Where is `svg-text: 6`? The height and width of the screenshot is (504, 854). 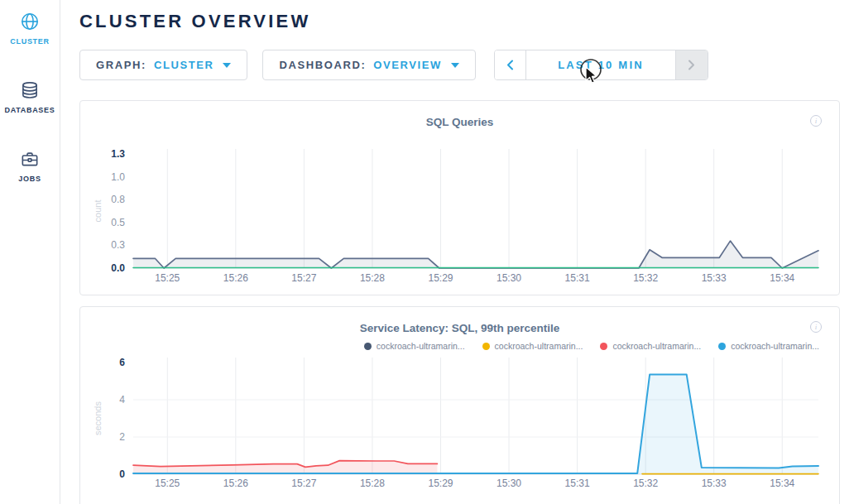 svg-text: 6 is located at coordinates (122, 362).